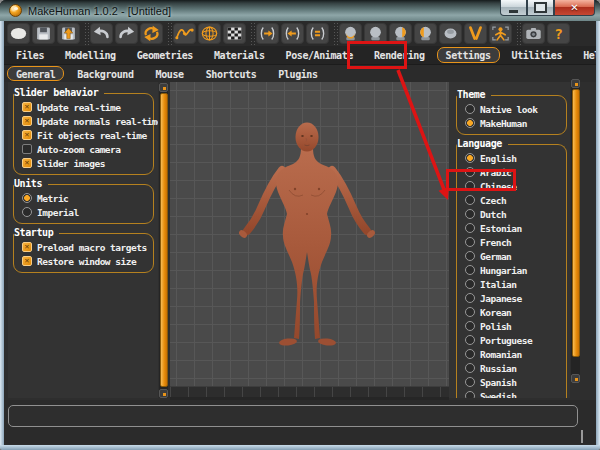  Describe the element at coordinates (558, 34) in the screenshot. I see `help-icon` at that location.